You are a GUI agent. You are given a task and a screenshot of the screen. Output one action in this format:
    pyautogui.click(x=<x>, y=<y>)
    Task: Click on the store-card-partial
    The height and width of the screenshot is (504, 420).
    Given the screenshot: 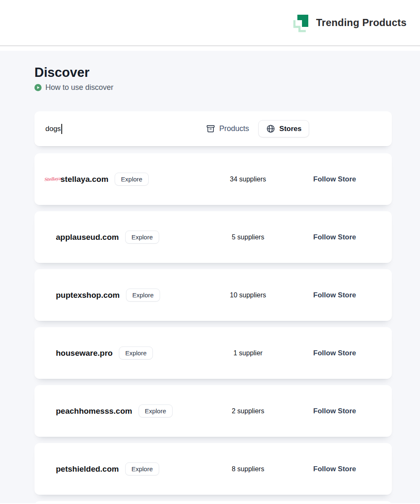 What is the action you would take?
    pyautogui.click(x=213, y=502)
    